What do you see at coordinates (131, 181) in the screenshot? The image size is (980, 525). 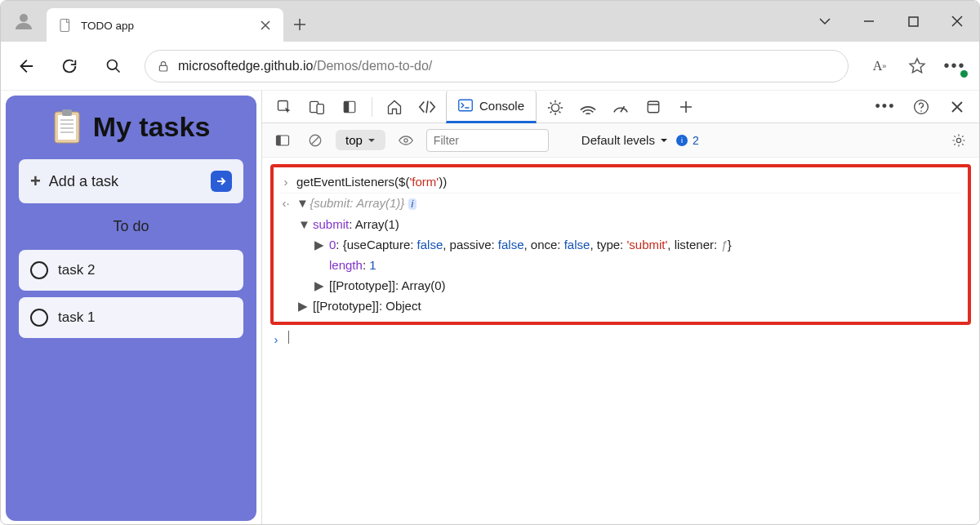 I see `add-task-input: + Add a task` at bounding box center [131, 181].